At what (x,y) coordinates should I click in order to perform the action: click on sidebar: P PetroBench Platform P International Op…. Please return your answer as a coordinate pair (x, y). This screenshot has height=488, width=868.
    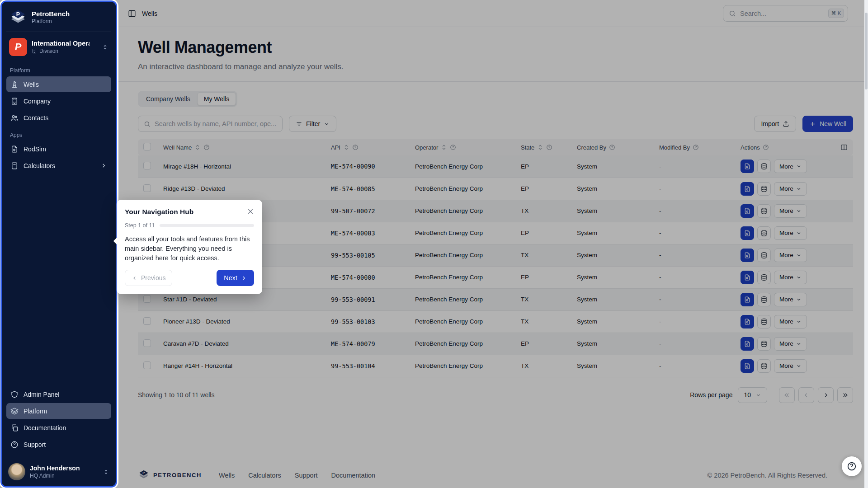
    Looking at the image, I should click on (59, 244).